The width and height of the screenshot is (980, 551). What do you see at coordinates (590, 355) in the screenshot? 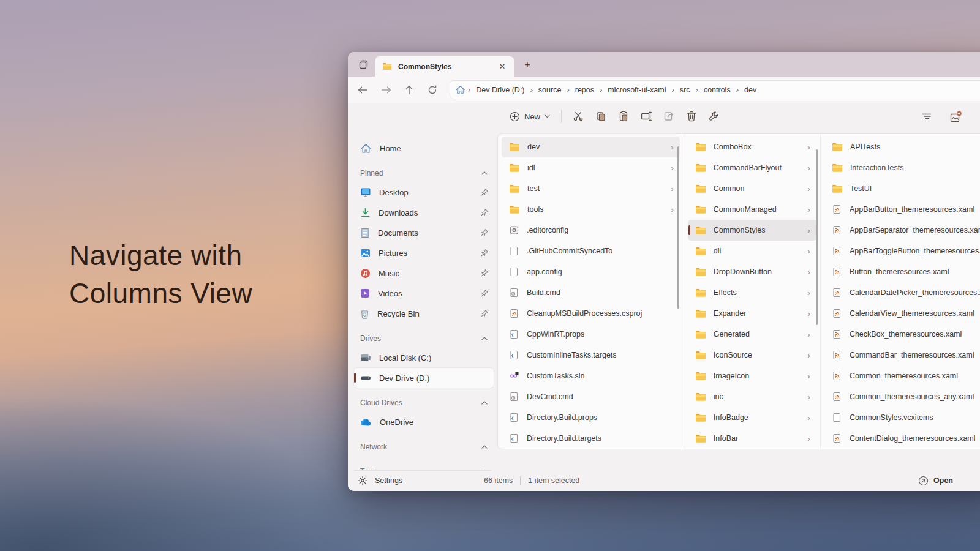
I see `file-row: CustomInlineTasks.targets` at bounding box center [590, 355].